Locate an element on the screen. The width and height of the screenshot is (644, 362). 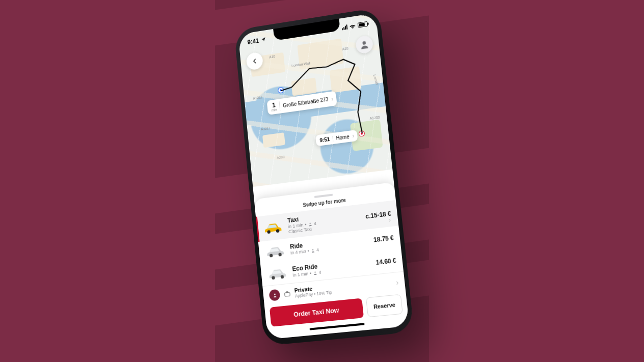
ride-price: 18.75 € is located at coordinates (383, 239).